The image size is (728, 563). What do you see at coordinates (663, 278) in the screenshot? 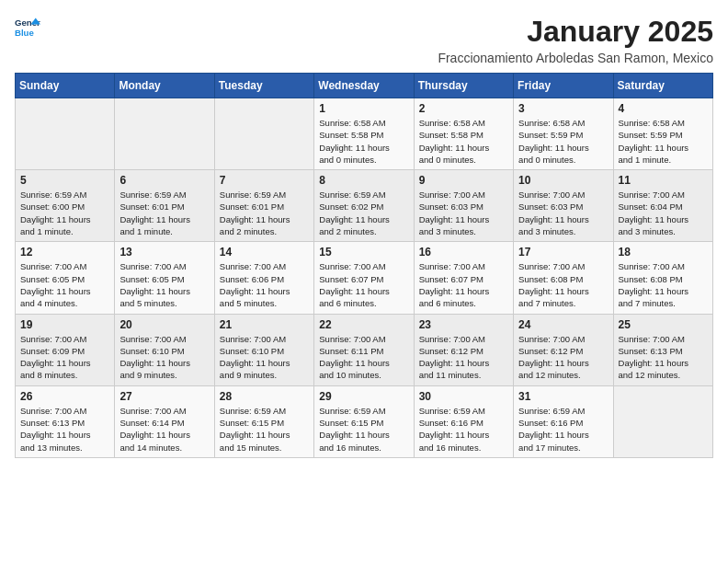
I see `calendar-cell: 18Sunrise: 7:00 AM Sunset: 6:08 PM Dayli…` at bounding box center [663, 278].